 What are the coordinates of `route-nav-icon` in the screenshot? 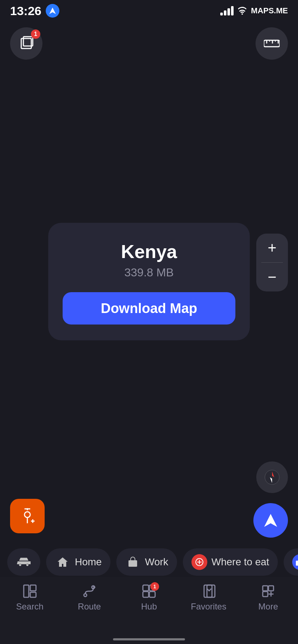 It's located at (89, 591).